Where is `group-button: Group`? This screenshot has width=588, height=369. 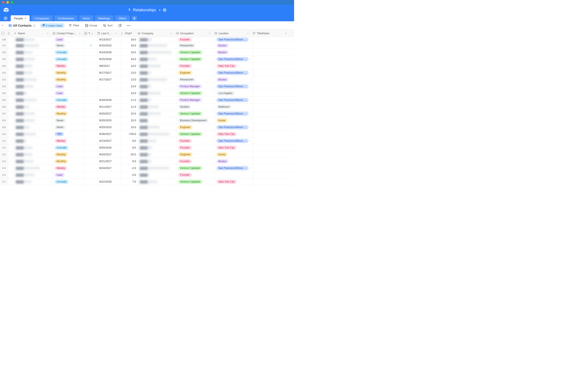
group-button: Group is located at coordinates (91, 25).